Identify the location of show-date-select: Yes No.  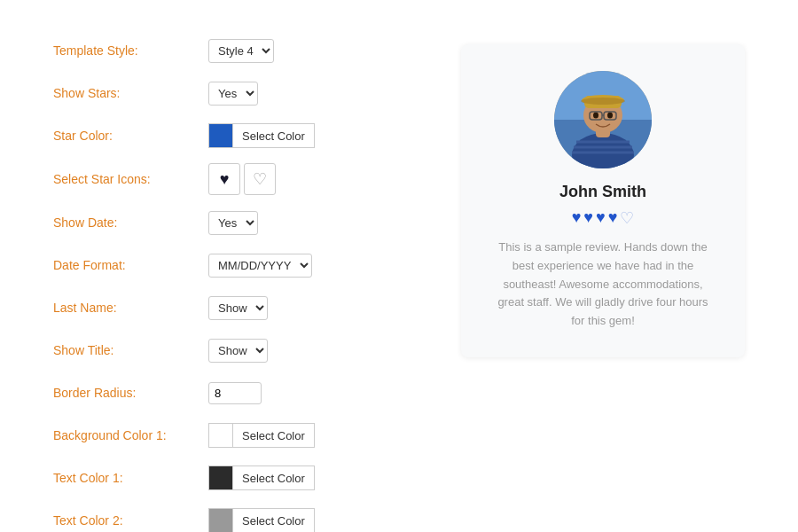
(233, 223).